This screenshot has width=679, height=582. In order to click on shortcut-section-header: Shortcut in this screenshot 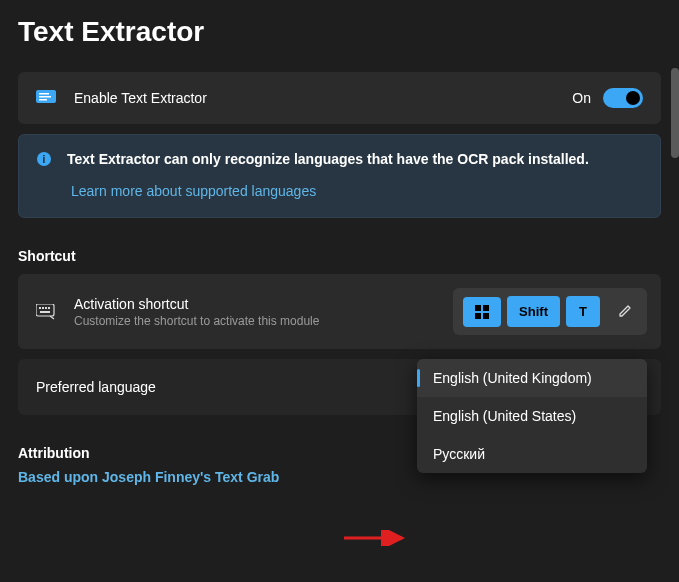, I will do `click(340, 256)`.